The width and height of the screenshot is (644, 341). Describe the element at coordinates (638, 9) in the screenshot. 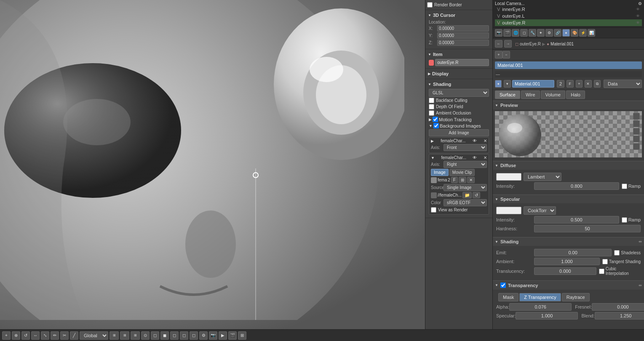

I see `inner-eye-r-vis-icon: 👁` at that location.